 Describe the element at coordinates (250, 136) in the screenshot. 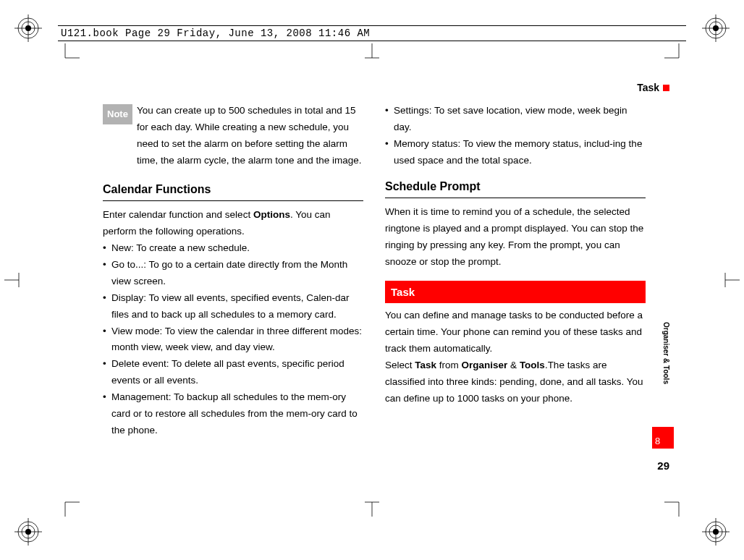

I see `note-body: You can create up to 500 schedules in to…` at that location.